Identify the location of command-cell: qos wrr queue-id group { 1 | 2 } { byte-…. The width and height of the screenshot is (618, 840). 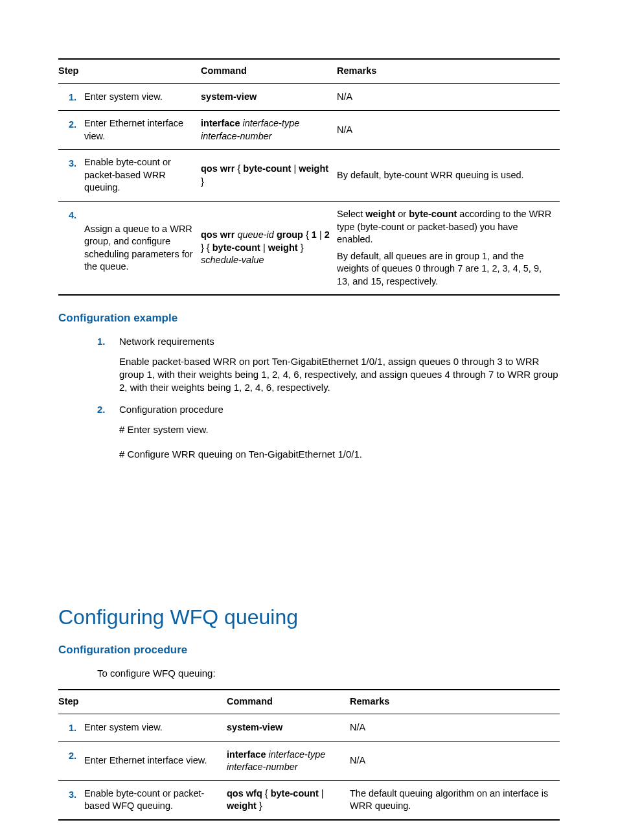
(269, 248).